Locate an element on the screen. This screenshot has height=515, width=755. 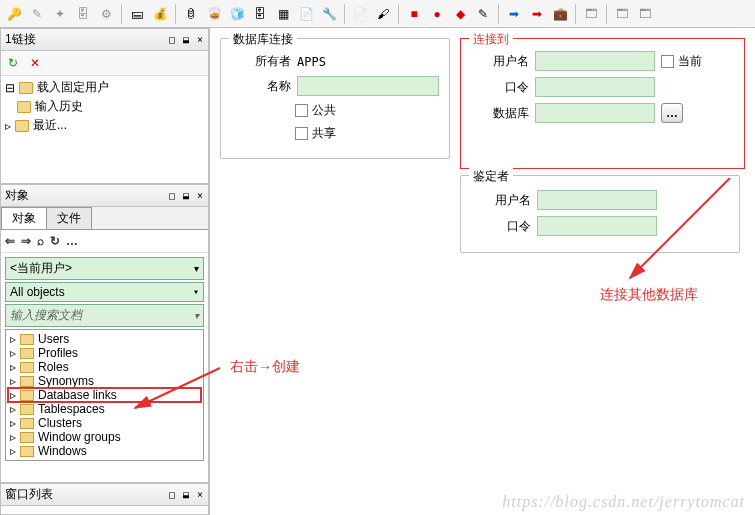
tab-files: 文件 is located at coordinates (69, 218).